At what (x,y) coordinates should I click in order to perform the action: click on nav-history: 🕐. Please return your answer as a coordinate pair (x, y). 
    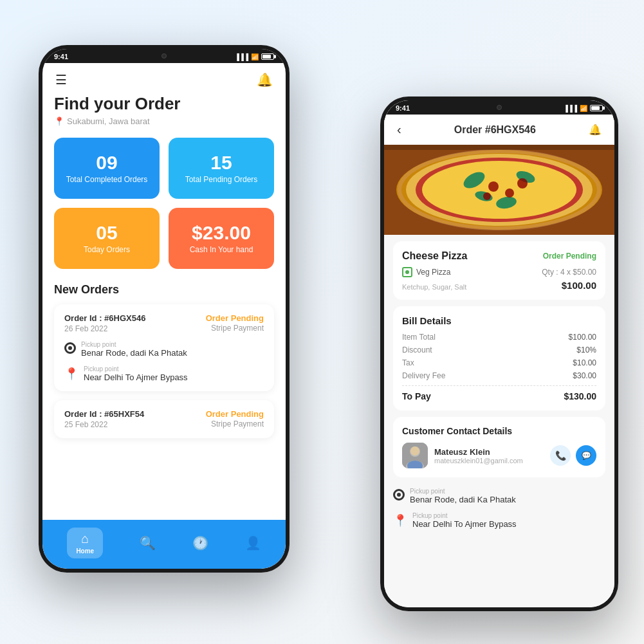
    Looking at the image, I should click on (201, 543).